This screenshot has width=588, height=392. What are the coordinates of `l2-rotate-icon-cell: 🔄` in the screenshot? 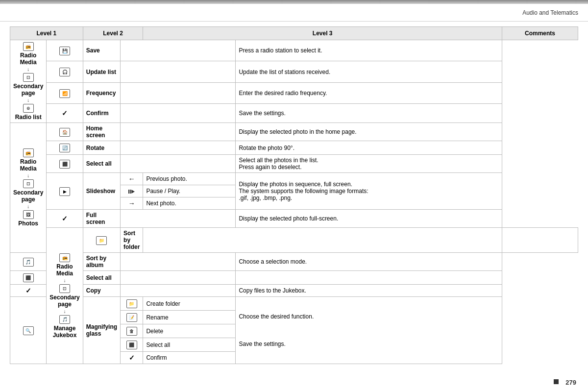 It's located at (65, 148).